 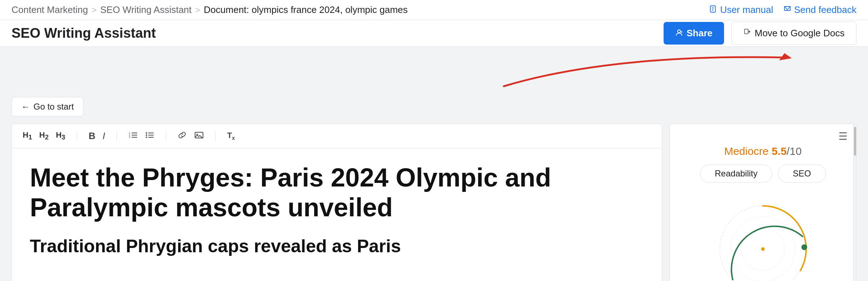 What do you see at coordinates (855, 203) in the screenshot?
I see `score-scrollbar` at bounding box center [855, 203].